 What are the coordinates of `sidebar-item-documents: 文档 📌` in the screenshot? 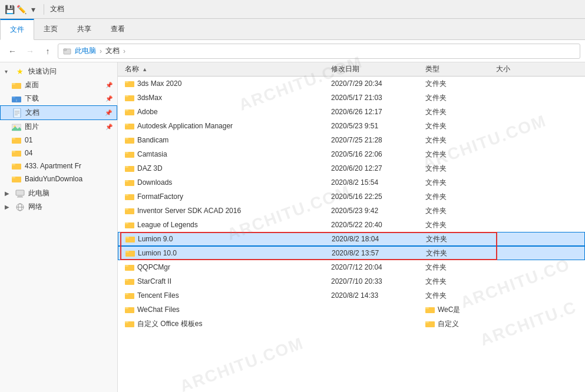 It's located at (59, 113).